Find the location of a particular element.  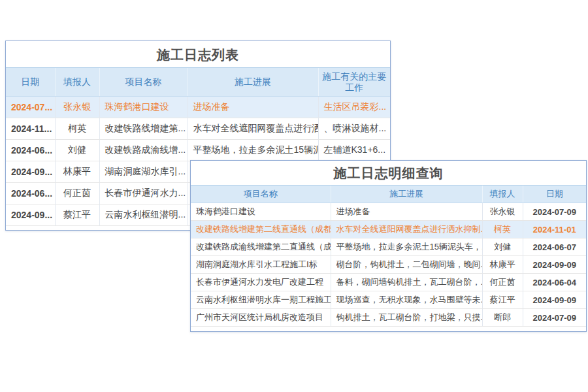

detail-header-row: 项目名称 施工进展 填报人 日期 is located at coordinates (388, 195).